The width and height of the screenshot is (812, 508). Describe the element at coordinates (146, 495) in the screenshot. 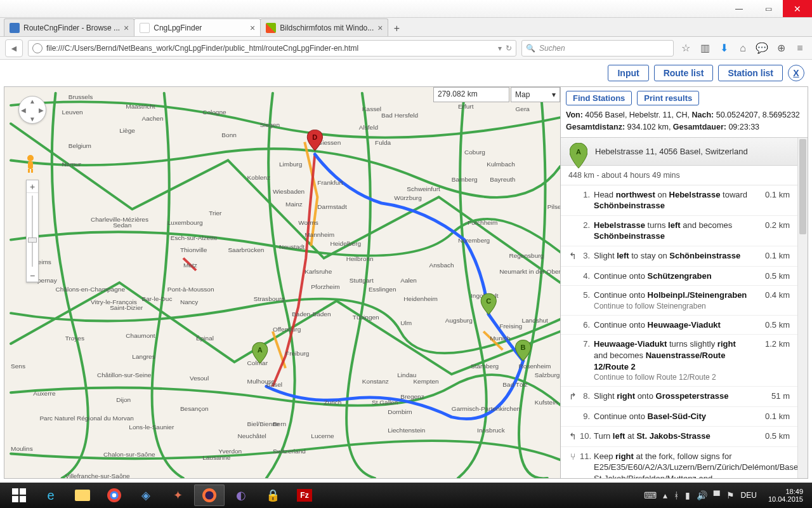

I see `taskbar-vbox-icon: ◈` at that location.